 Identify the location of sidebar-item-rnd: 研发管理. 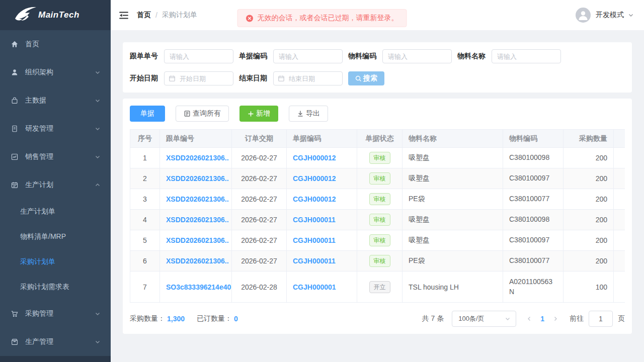
(55, 129).